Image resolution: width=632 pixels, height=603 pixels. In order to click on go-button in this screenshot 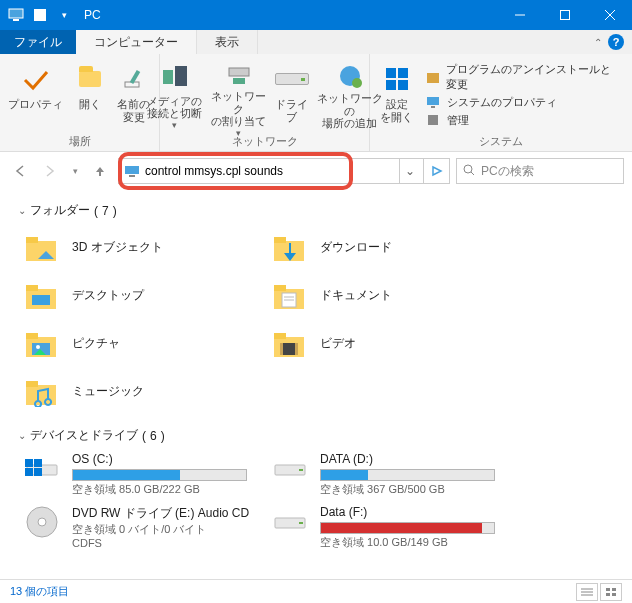, I will do `click(437, 171)`.